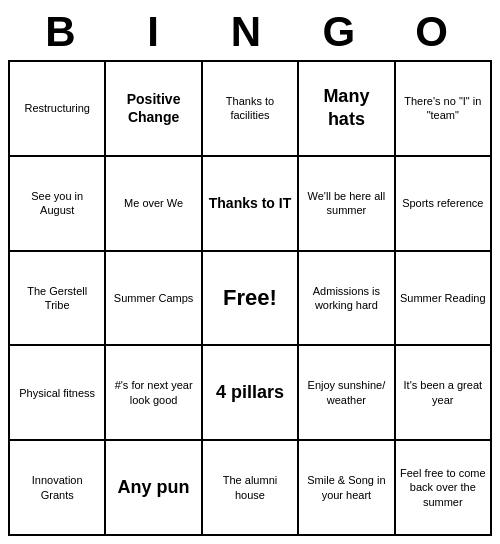  I want to click on bingo-cell: Admissions is working hard, so click(347, 300).